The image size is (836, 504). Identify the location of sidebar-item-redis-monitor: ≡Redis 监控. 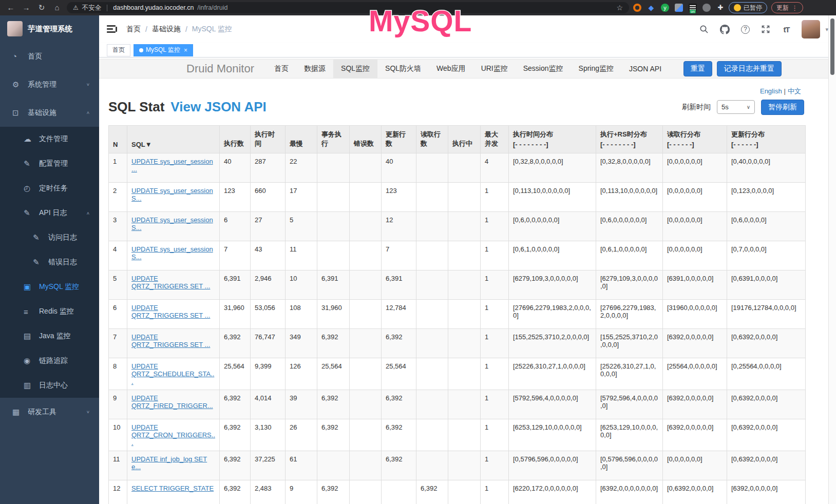
(49, 312).